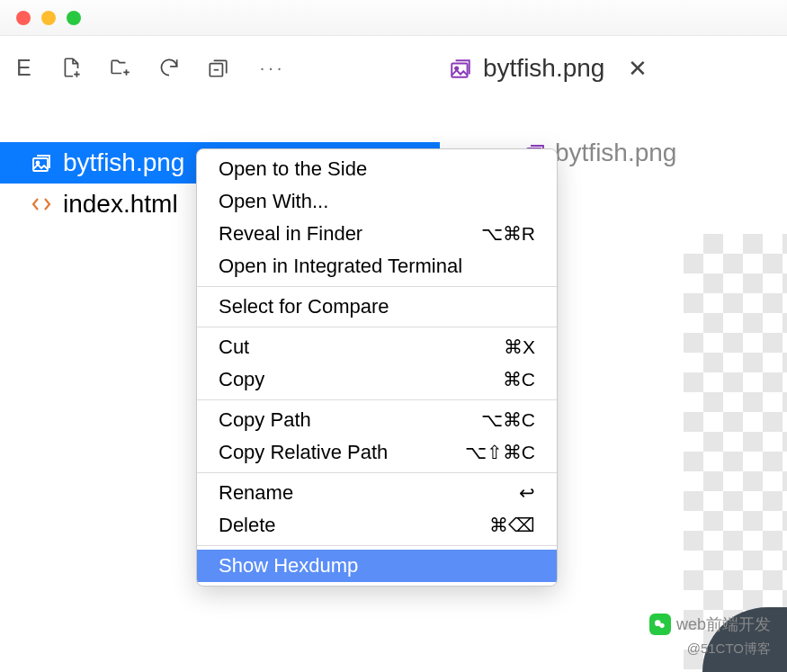 Image resolution: width=787 pixels, height=672 pixels. What do you see at coordinates (500, 452) in the screenshot?
I see `menu-item-shortcut: ⌥⇧⌘C` at bounding box center [500, 452].